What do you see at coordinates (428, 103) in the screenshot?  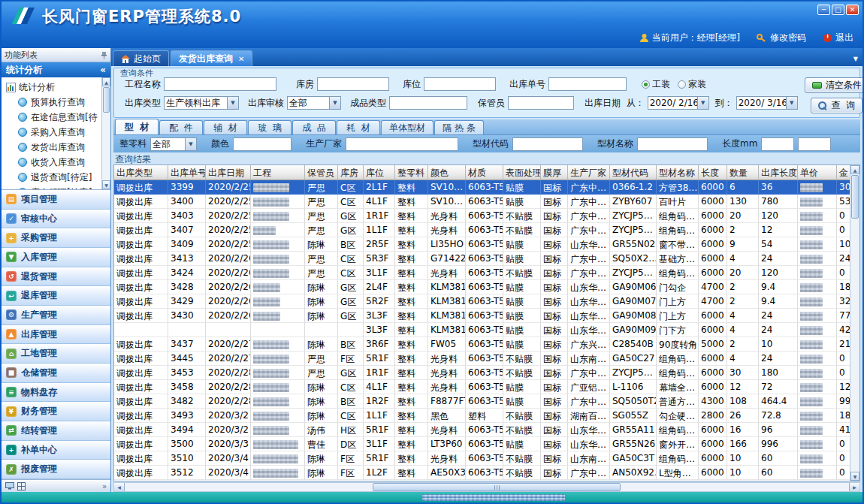 I see `product-type-input` at bounding box center [428, 103].